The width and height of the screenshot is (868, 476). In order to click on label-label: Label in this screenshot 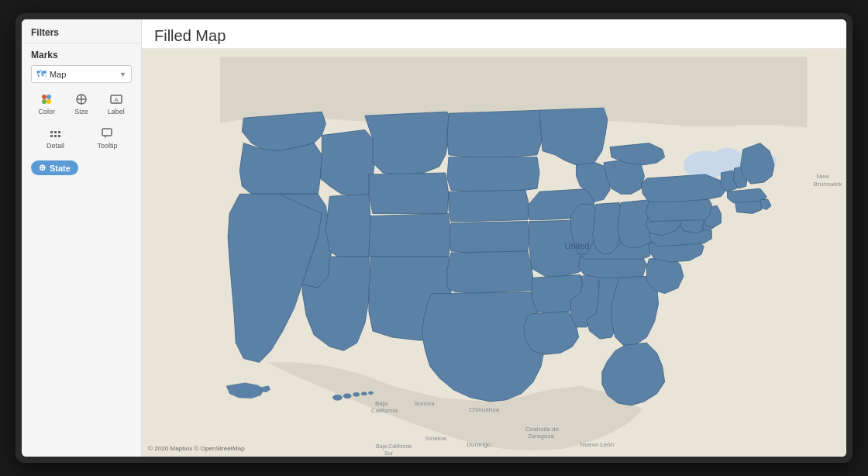, I will do `click(116, 112)`.